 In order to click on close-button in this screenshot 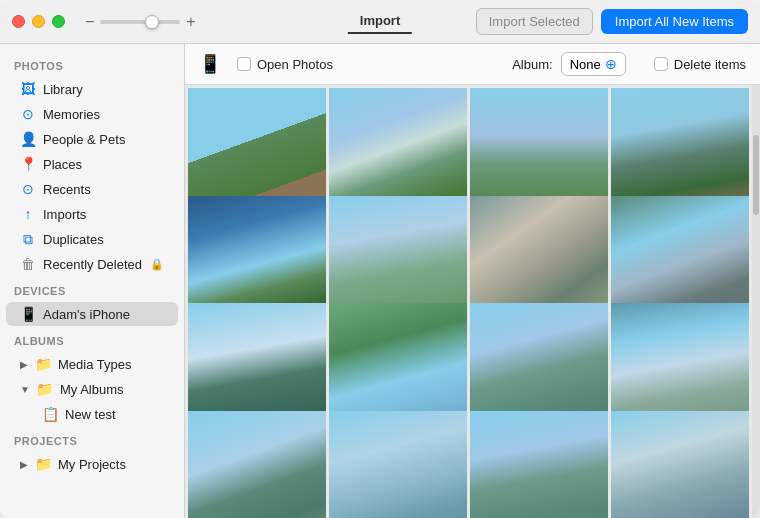, I will do `click(18, 22)`.